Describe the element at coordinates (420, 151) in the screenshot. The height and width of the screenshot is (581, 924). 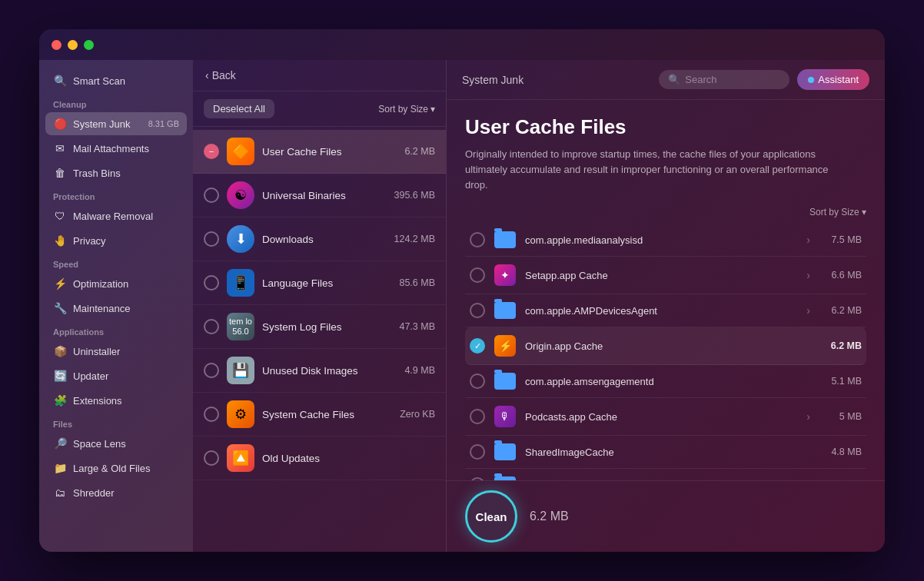
I see `list-item-size: 6.2 MB` at that location.